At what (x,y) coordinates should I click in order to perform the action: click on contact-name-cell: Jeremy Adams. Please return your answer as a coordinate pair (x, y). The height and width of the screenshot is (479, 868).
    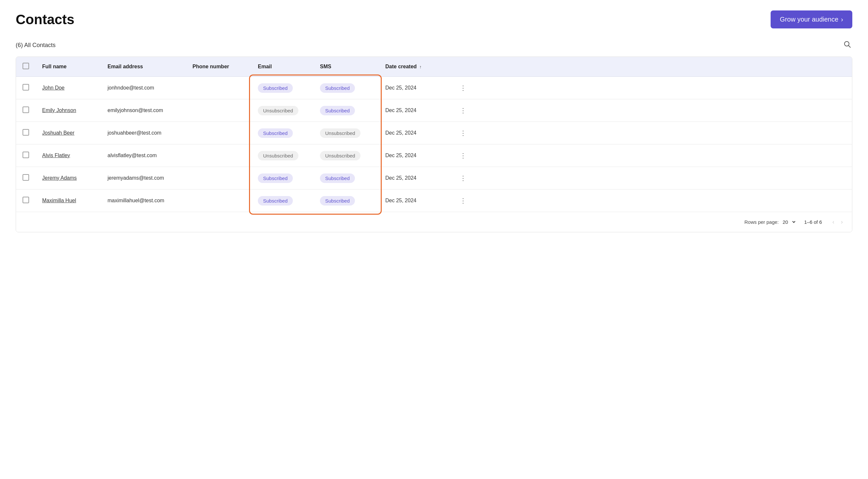
    Looking at the image, I should click on (68, 179).